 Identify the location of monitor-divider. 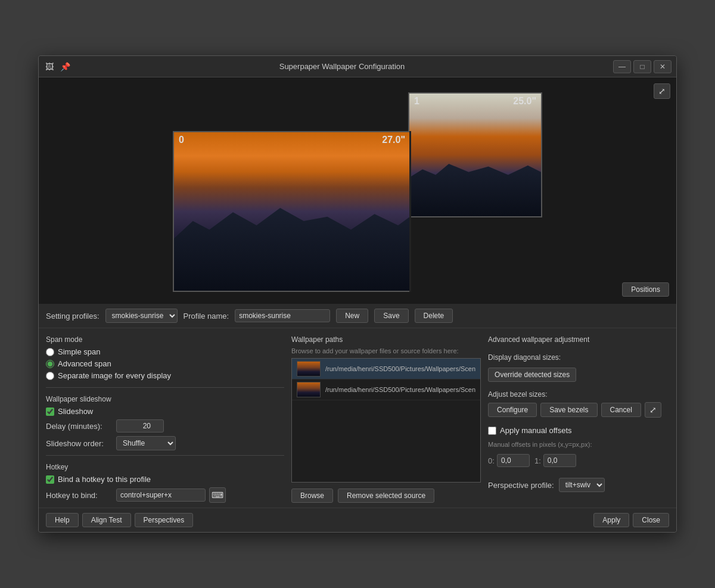
(410, 211).